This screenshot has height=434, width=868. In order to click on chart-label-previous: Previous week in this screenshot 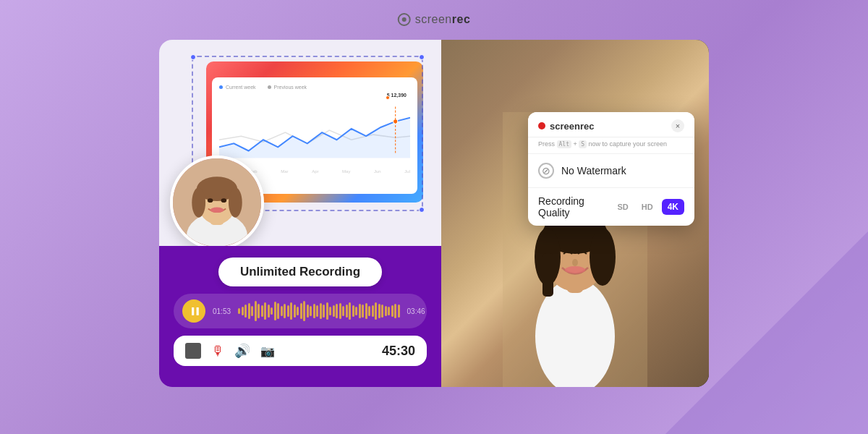, I will do `click(287, 87)`.